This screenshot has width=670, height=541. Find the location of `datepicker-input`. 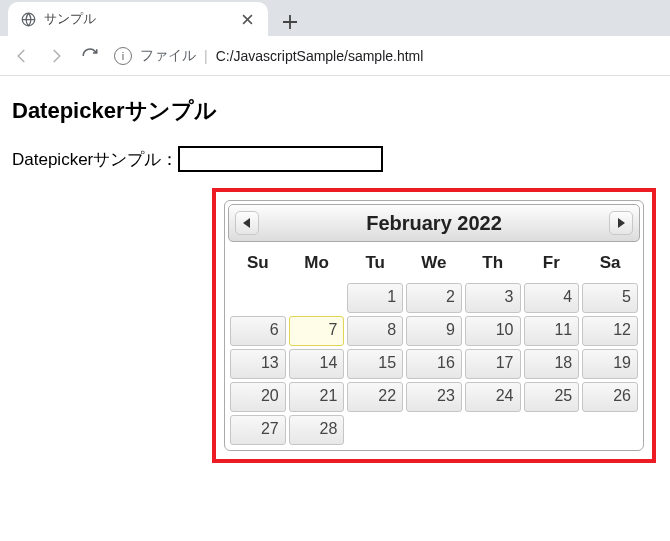

datepicker-input is located at coordinates (280, 159).